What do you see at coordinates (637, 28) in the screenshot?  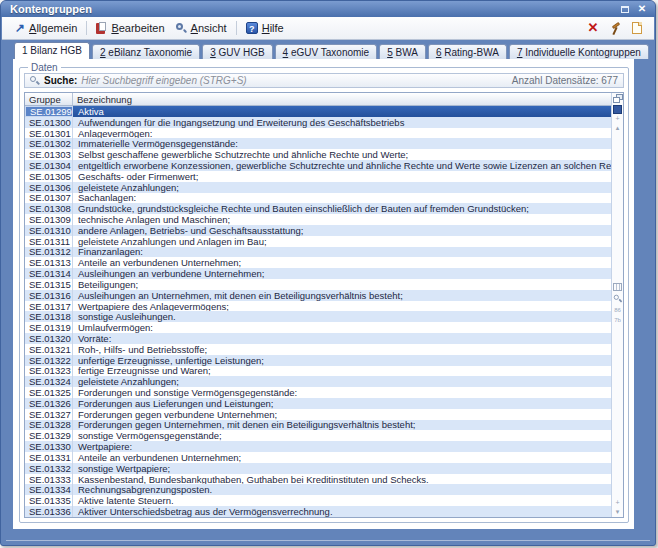 I see `new-document-button` at bounding box center [637, 28].